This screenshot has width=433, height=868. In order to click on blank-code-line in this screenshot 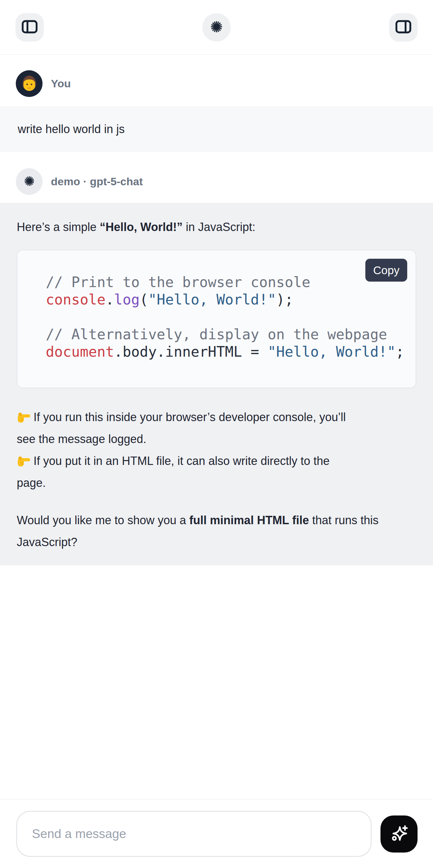, I will do `click(227, 317)`.